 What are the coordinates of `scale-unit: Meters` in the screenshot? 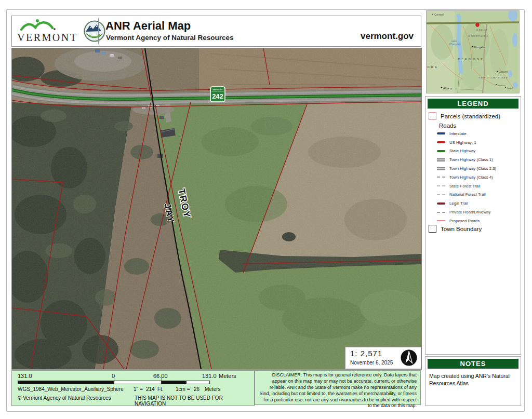 It's located at (228, 376).